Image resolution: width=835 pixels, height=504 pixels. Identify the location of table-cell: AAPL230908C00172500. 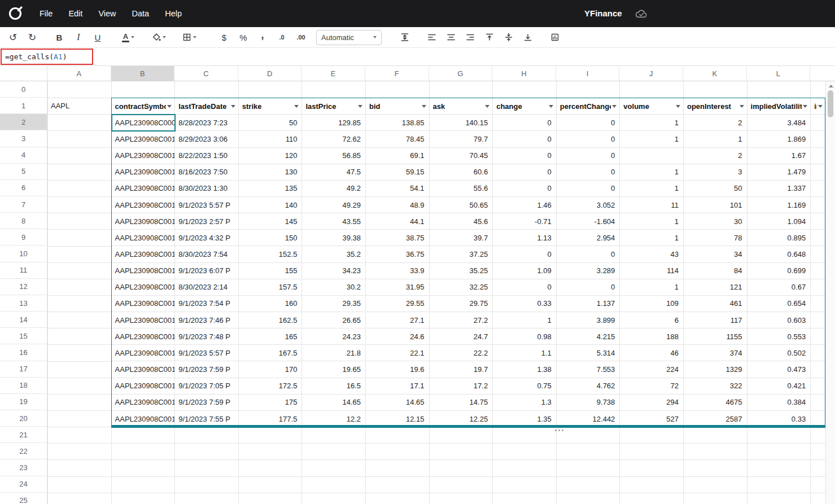
(143, 386).